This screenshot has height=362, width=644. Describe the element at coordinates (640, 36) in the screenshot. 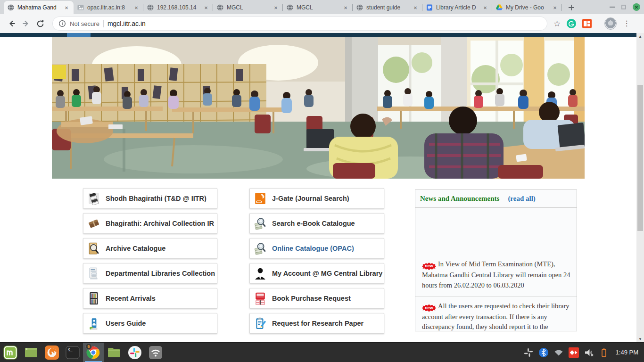

I see `scrollbar-up-arrow: ▲` at that location.